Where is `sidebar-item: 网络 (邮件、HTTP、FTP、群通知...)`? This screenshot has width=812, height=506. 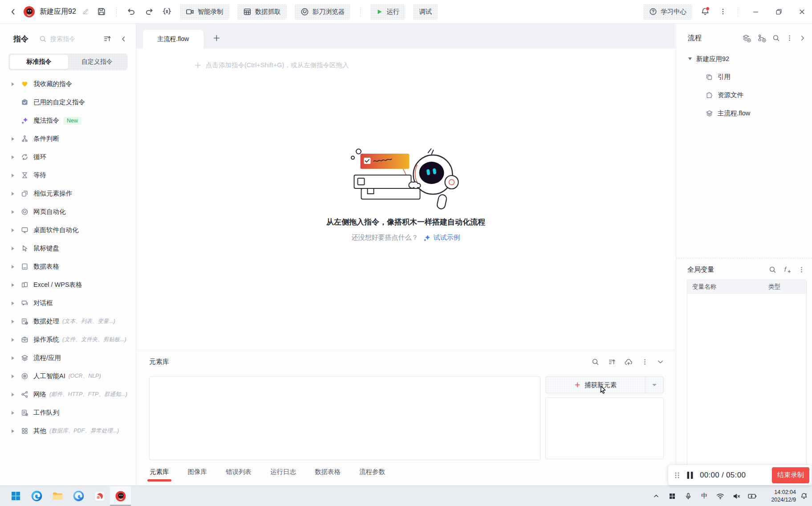 sidebar-item: 网络 (邮件、HTTP、FTP、群通知...) is located at coordinates (68, 395).